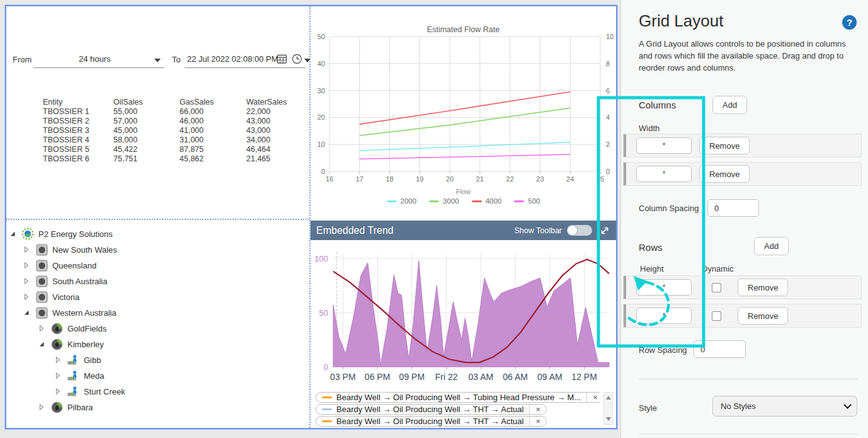  I want to click on add-column-button: Add, so click(729, 105).